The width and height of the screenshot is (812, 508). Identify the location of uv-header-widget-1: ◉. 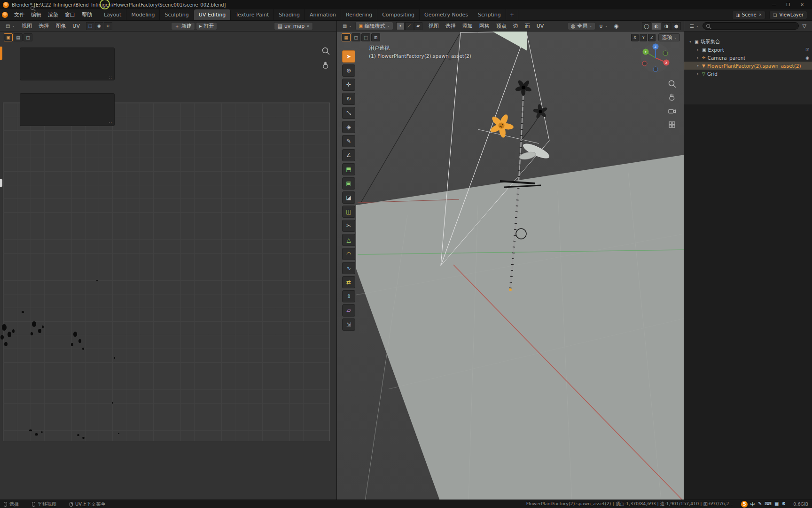
(99, 26).